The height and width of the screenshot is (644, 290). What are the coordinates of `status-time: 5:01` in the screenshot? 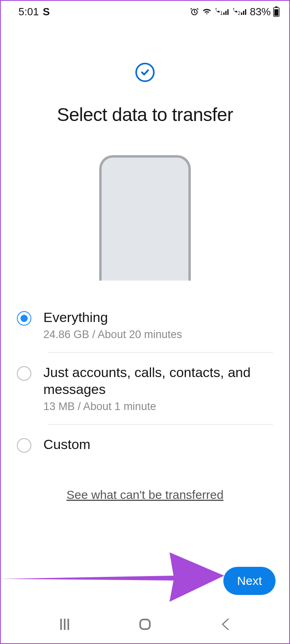 It's located at (29, 12).